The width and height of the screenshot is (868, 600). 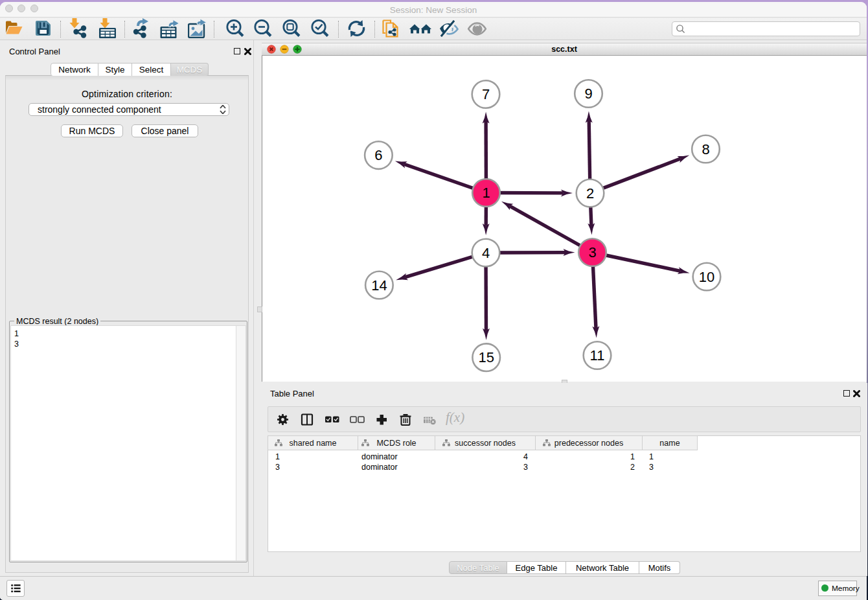 I want to click on svg-text: 7, so click(x=486, y=95).